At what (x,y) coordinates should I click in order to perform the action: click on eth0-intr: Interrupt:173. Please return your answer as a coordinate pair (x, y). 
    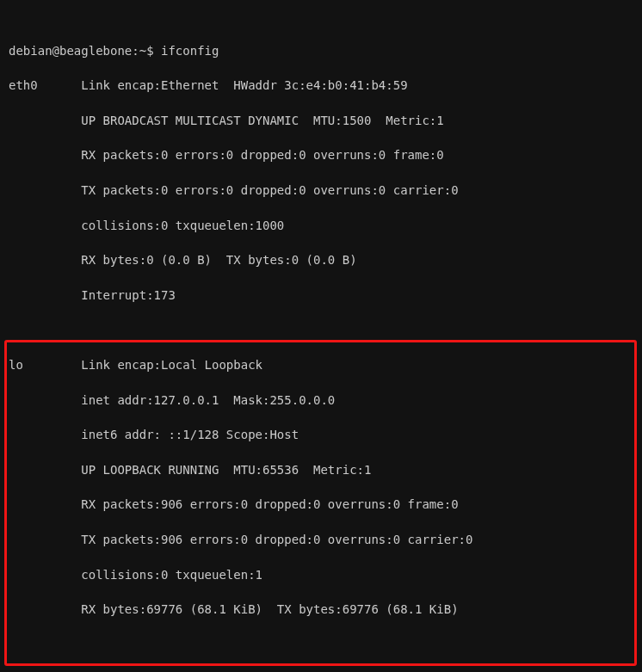
    Looking at the image, I should click on (321, 295).